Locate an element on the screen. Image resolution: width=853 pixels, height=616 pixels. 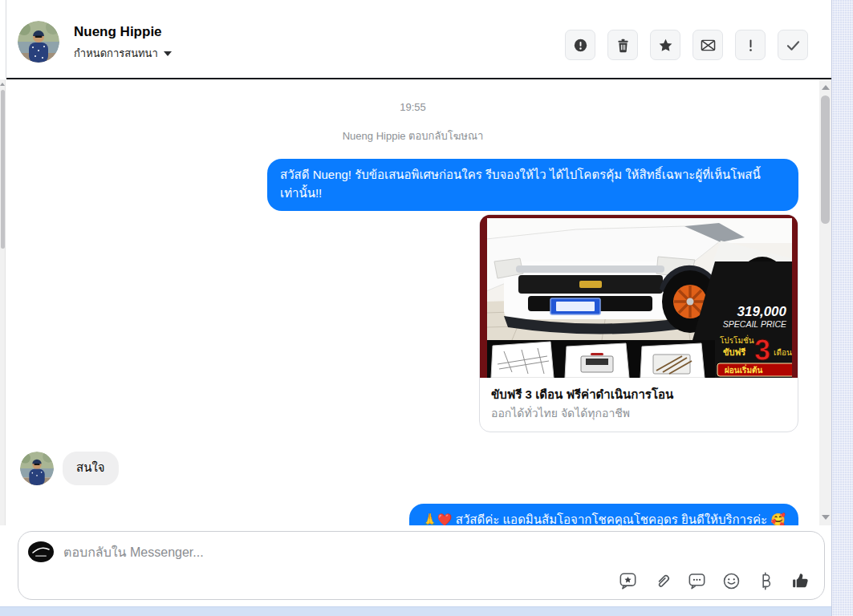
ad-price: 319,000 is located at coordinates (762, 311).